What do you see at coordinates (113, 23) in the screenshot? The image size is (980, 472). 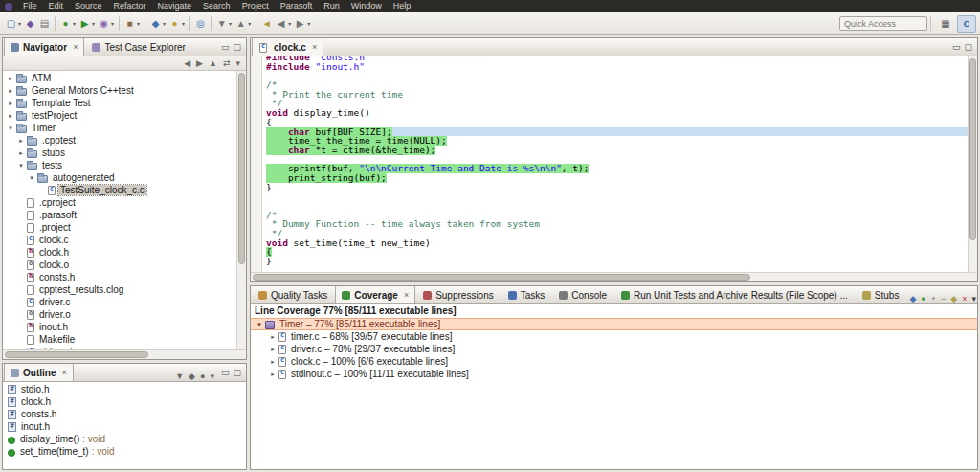 I see `profile-dropdown-icon: ▾` at bounding box center [113, 23].